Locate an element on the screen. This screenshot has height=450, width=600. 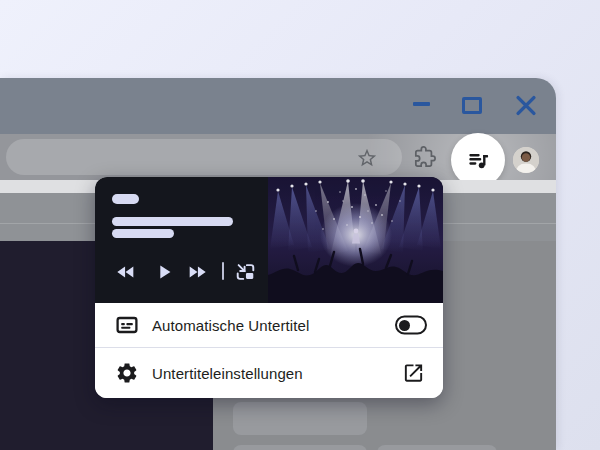
extensions-puzzle-icon is located at coordinates (425, 157).